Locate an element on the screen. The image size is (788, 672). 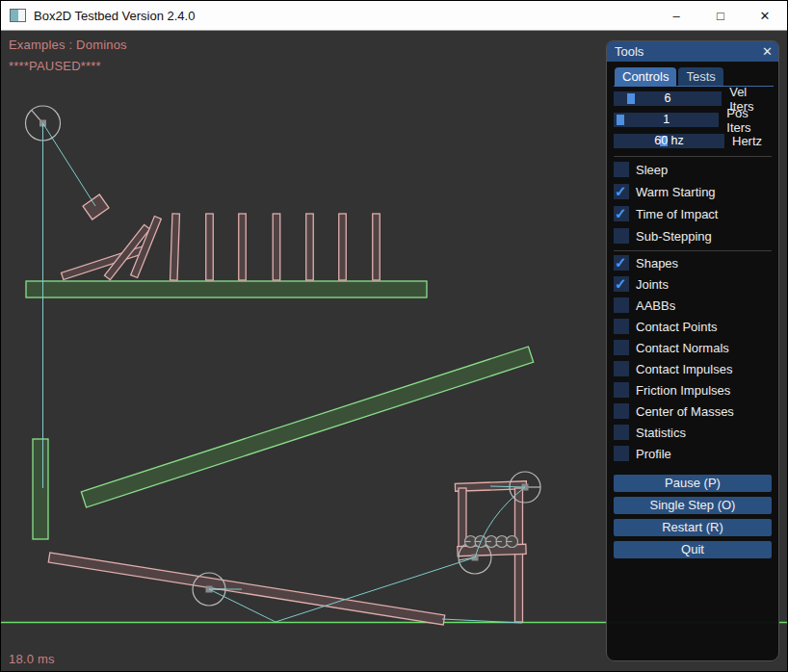
slider-value: 1 is located at coordinates (667, 119).